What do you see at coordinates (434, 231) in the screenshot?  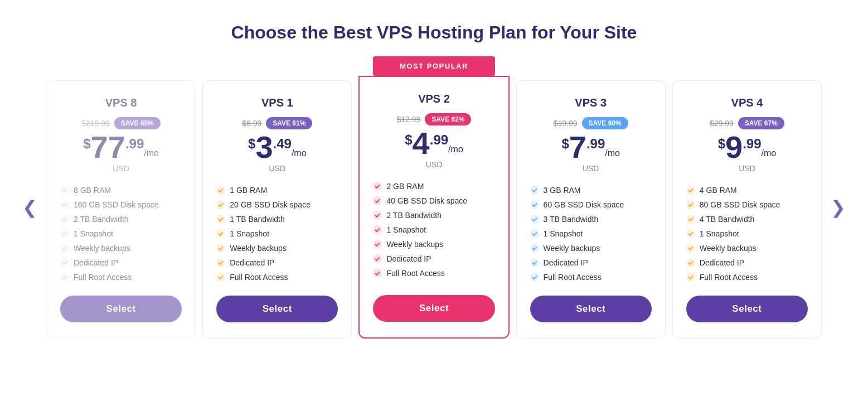 I see `features-list: 2 GB RAM40 GB SSD Disk space2 TB Bandwid…` at bounding box center [434, 231].